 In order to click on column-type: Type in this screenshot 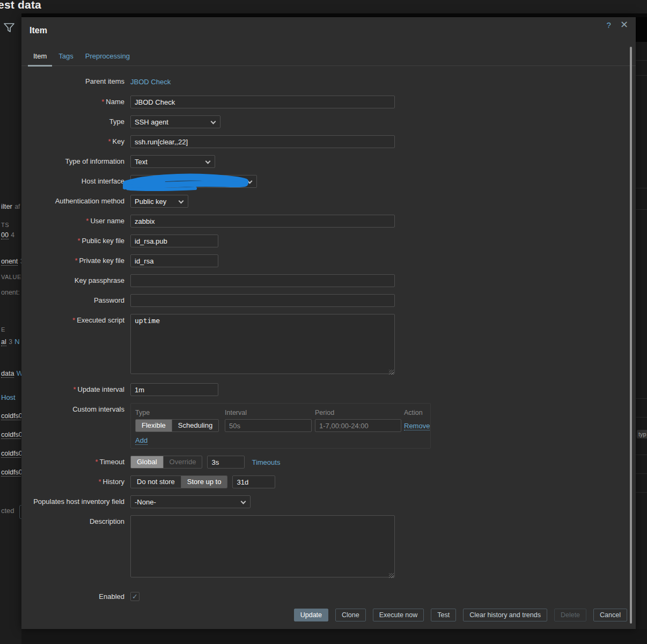, I will do `click(180, 413)`.